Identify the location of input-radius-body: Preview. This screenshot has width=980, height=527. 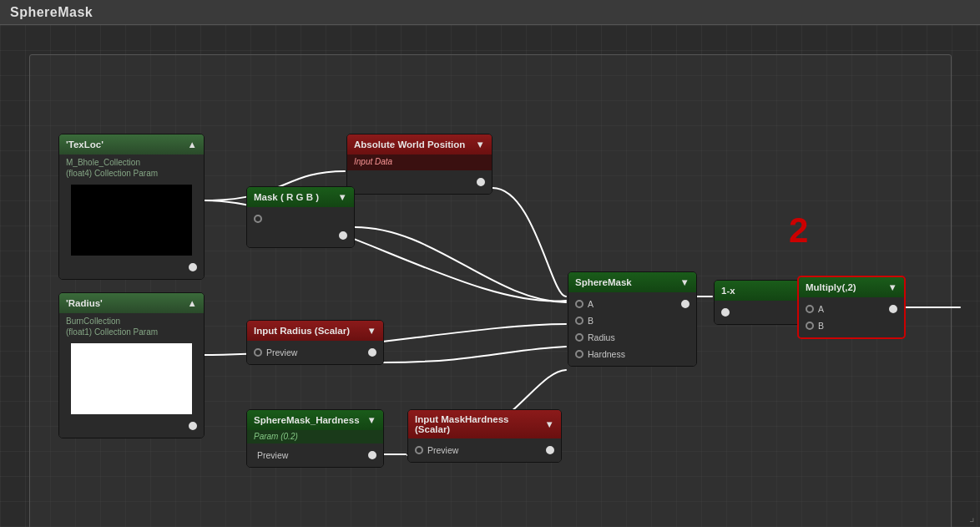
(316, 352).